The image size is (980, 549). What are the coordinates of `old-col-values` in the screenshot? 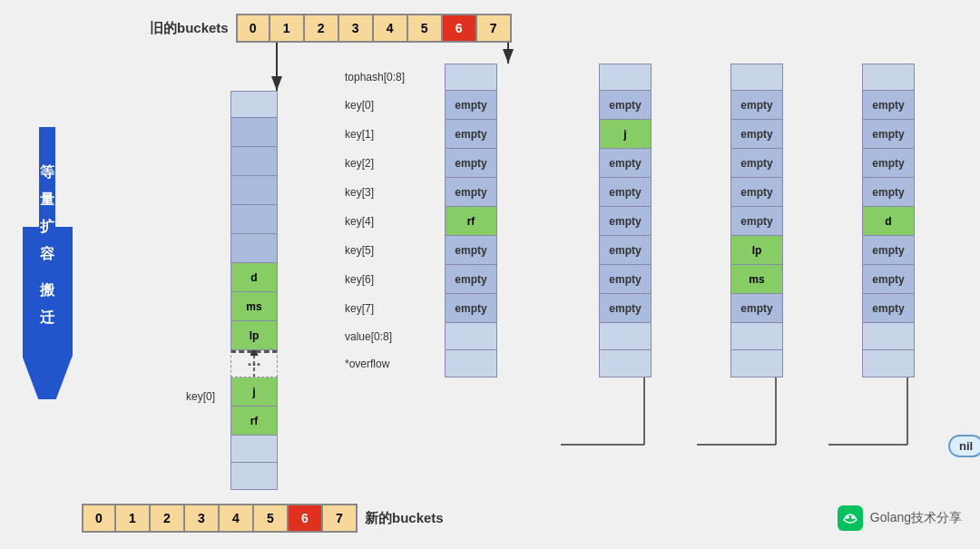 It's located at (254, 449).